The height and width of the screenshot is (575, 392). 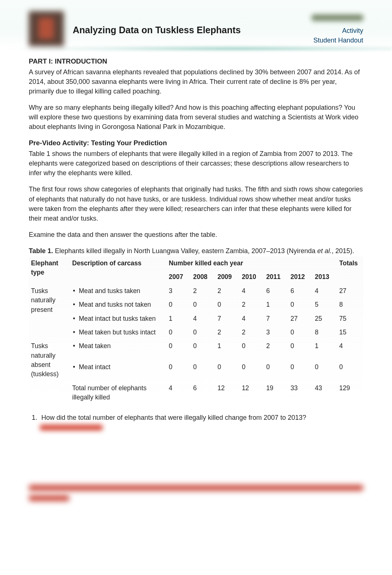 What do you see at coordinates (350, 291) in the screenshot?
I see `row-total: 27` at bounding box center [350, 291].